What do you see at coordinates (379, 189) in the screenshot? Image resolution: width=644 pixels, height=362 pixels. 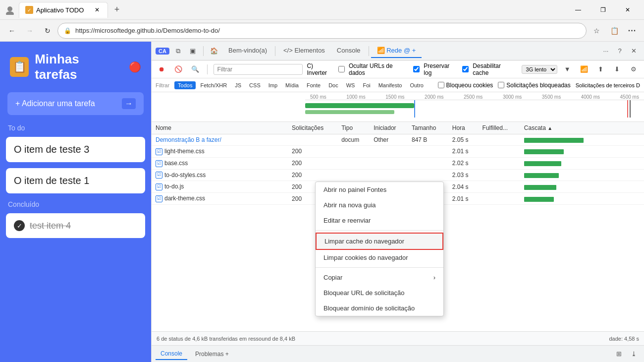 I see `cm-open-sources: Abrir no painel Fontes` at bounding box center [379, 189].